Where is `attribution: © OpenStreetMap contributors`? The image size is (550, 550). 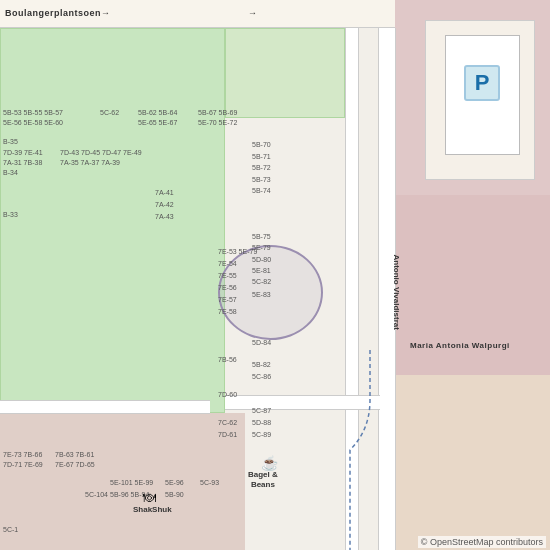
attribution: © OpenStreetMap contributors is located at coordinates (482, 542).